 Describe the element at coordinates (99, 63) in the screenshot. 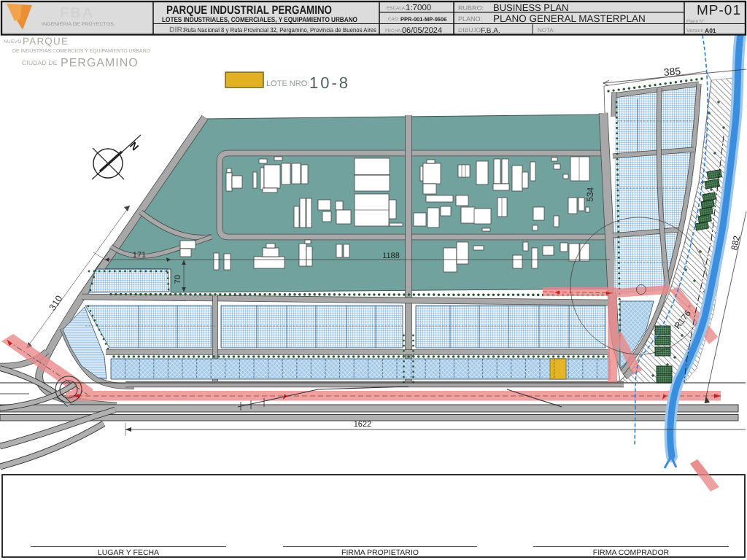

I see `svg-text: PERGAMINO` at that location.